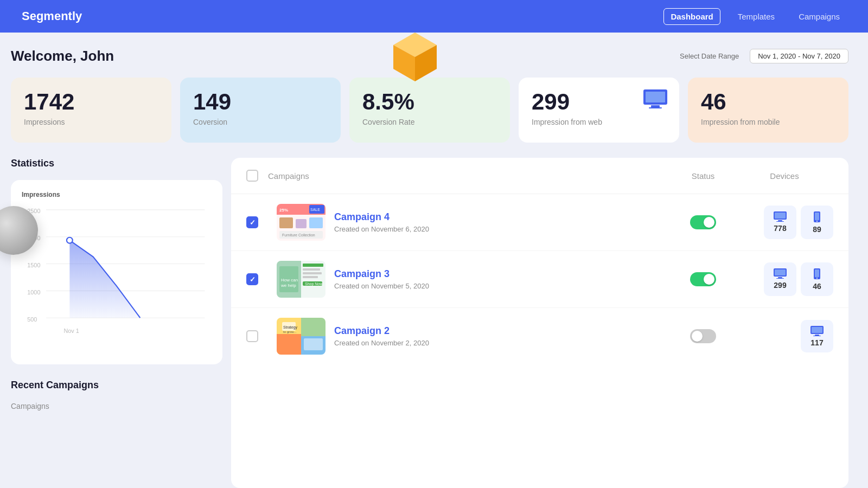 This screenshot has width=868, height=488. Describe the element at coordinates (710, 56) in the screenshot. I see `date-range-label: Select Date Range` at that location.